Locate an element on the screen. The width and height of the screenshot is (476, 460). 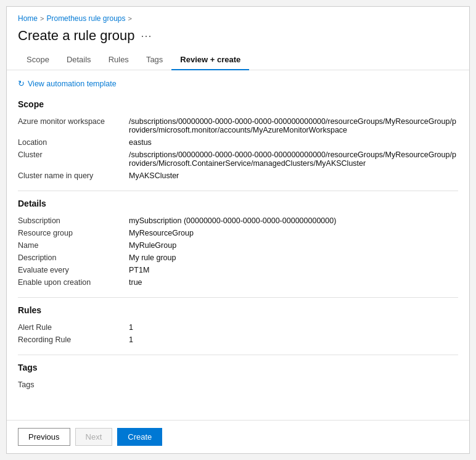
previous-button: Previous is located at coordinates (44, 437).